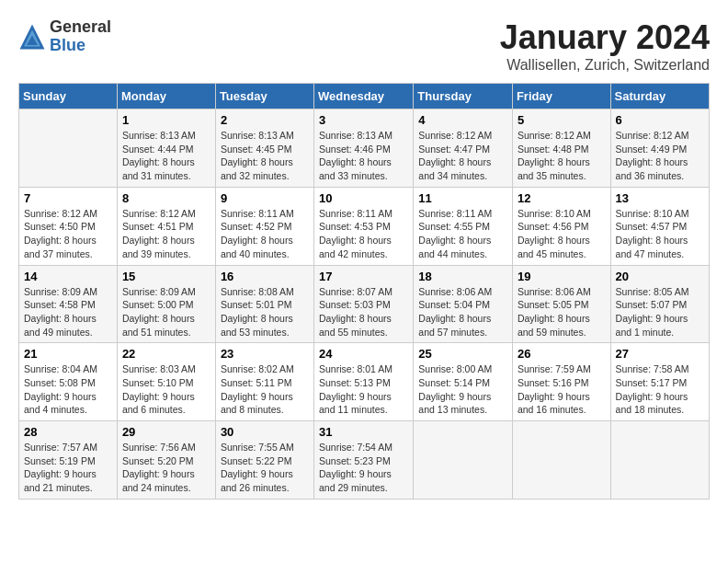 The image size is (728, 563). Describe the element at coordinates (68, 383) in the screenshot. I see `day-cell: 21 Sunrise: 8:04 AM Sunset: 5:08 PM Dayl…` at that location.